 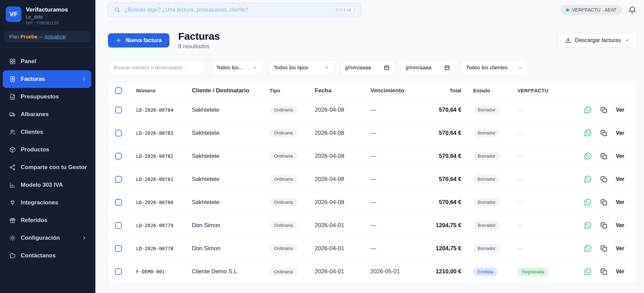 What do you see at coordinates (13, 220) in the screenshot?
I see `gift-icon` at bounding box center [13, 220].